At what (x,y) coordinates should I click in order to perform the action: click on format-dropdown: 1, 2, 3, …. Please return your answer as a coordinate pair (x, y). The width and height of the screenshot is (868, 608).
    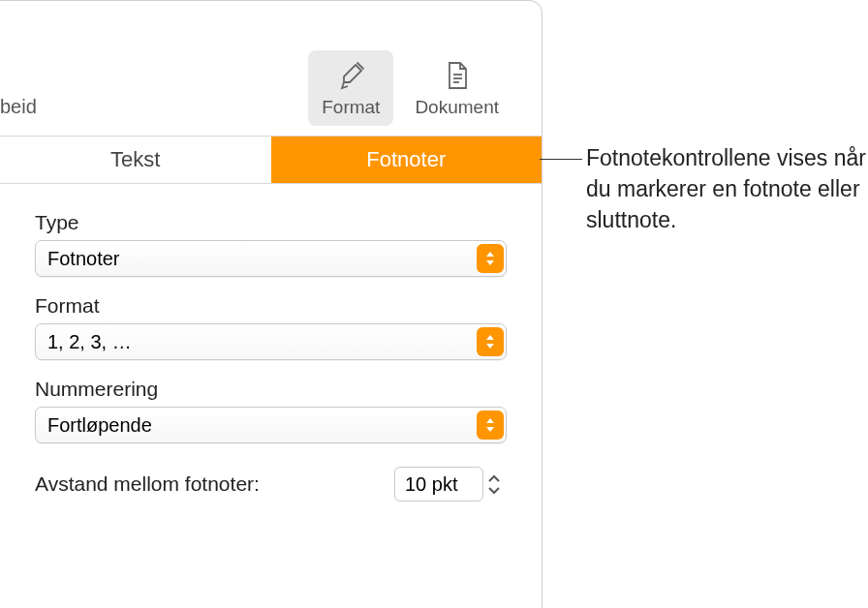
    Looking at the image, I should click on (271, 342).